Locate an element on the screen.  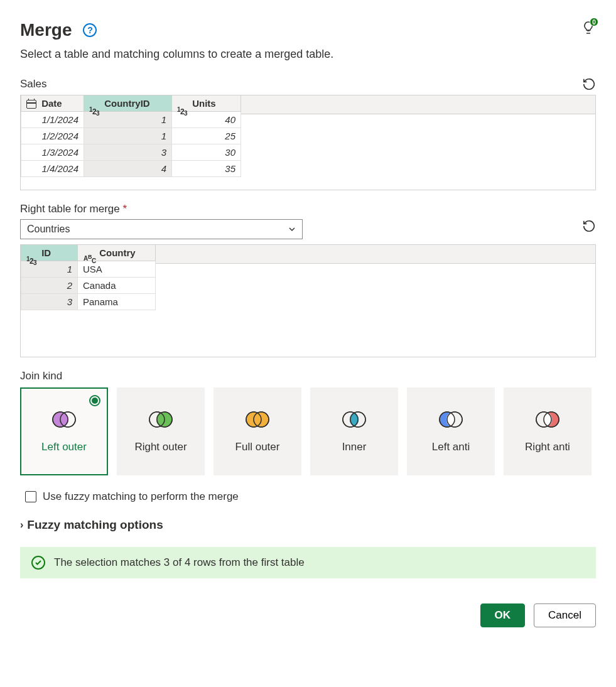
match-status-text: The selection matches 3 of 4 rows from t… is located at coordinates (180, 563).